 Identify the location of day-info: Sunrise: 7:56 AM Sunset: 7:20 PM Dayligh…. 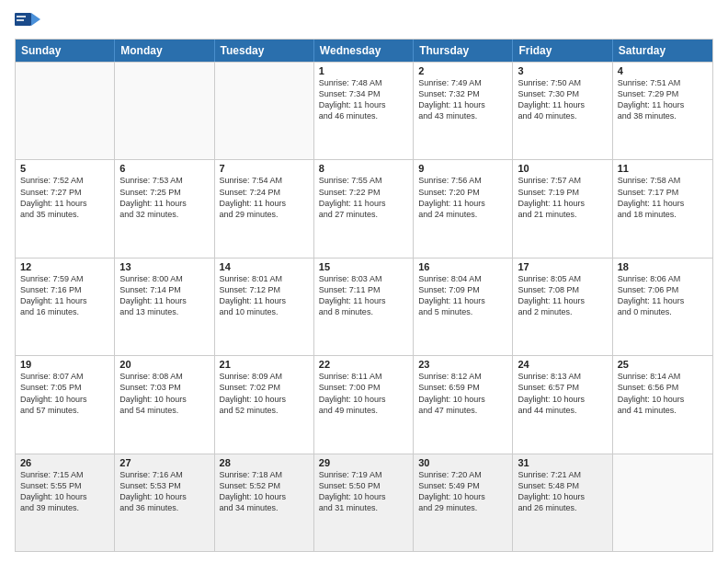
(463, 197).